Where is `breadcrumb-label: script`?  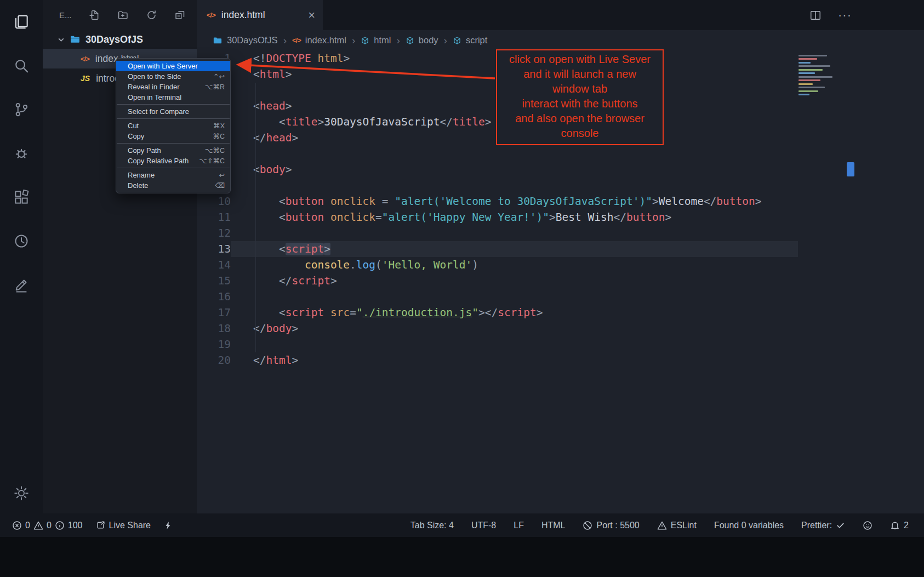
breadcrumb-label: script is located at coordinates (477, 41).